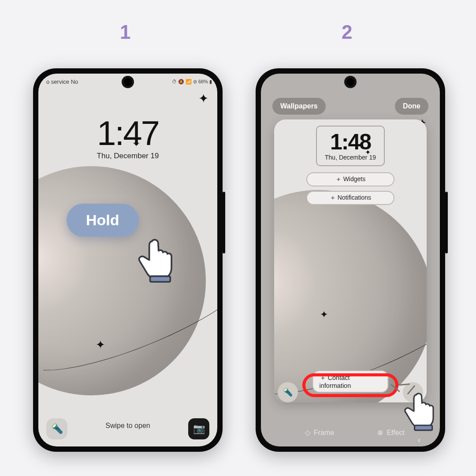  Describe the element at coordinates (125, 32) in the screenshot. I see `step-number-1: 1` at that location.